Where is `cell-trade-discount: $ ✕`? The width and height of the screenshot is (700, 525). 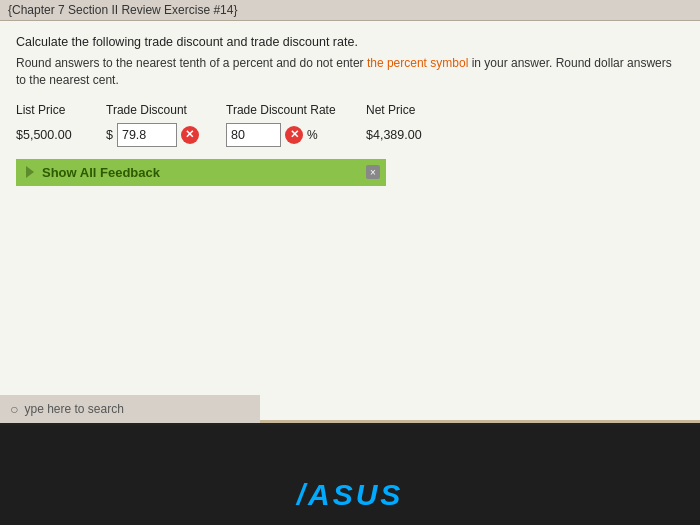 cell-trade-discount: $ ✕ is located at coordinates (166, 135).